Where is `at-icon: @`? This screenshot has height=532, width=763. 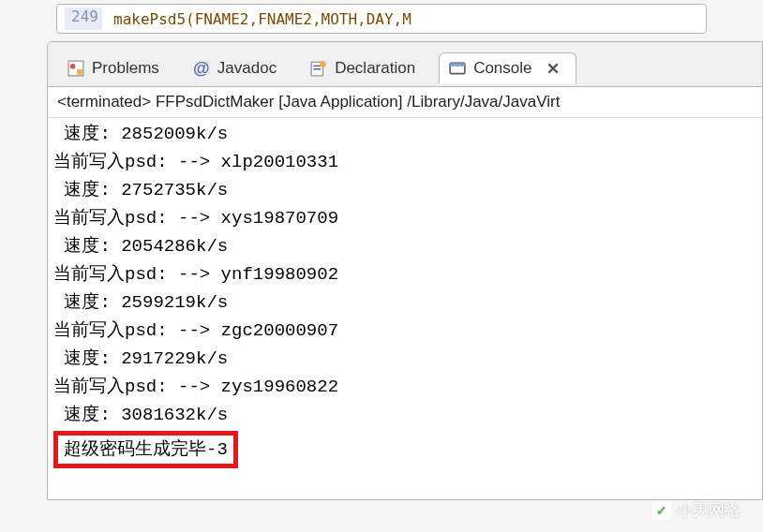
at-icon: @ is located at coordinates (202, 68).